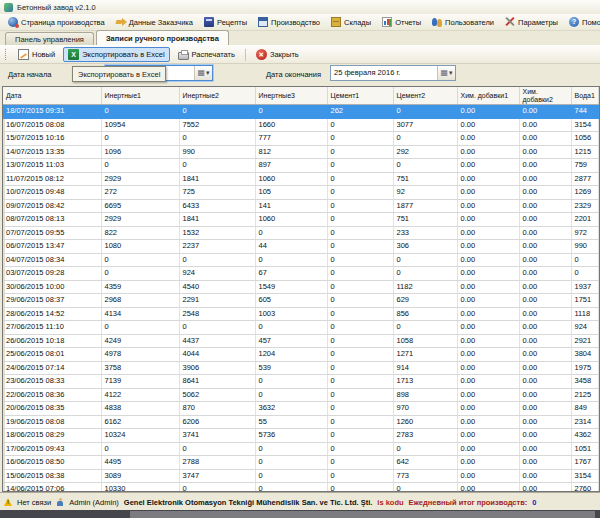  What do you see at coordinates (585, 422) in the screenshot?
I see `table-cell: 2314` at bounding box center [585, 422].